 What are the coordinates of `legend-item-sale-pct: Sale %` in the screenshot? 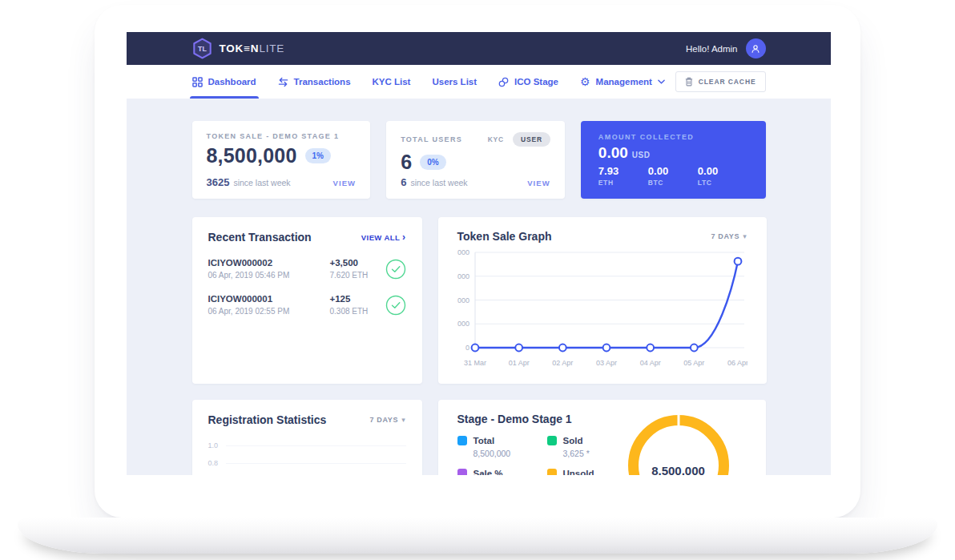 It's located at (502, 472).